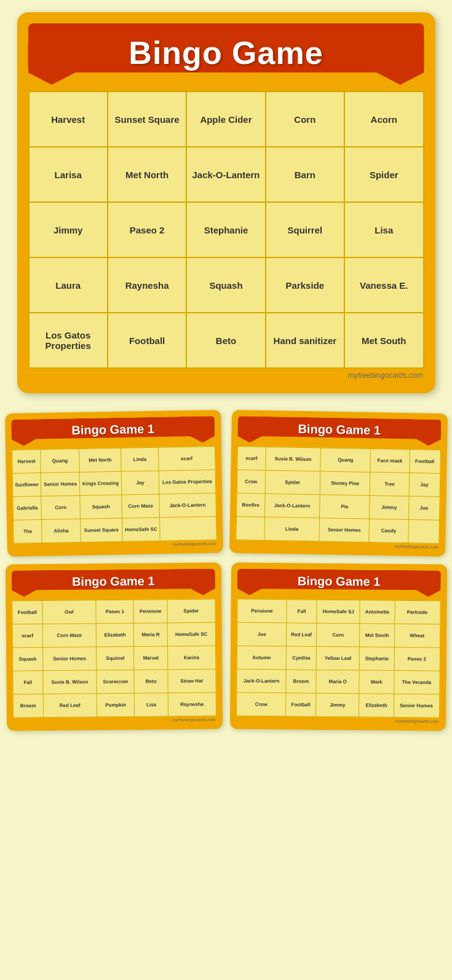 The image size is (452, 980). What do you see at coordinates (114, 612) in the screenshot?
I see `table-row: FootballOwlPaseo 1PensioneSpider` at bounding box center [114, 612].